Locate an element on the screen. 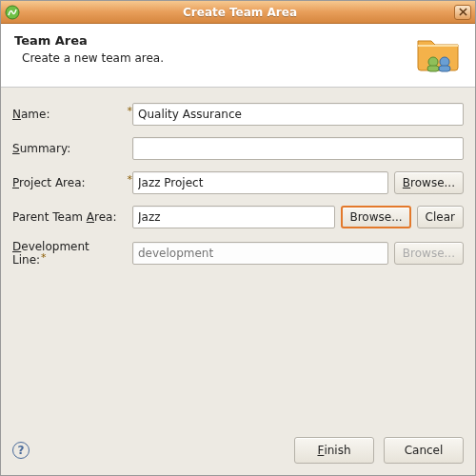 The height and width of the screenshot is (476, 476). banner: Team Area Create a new team area. is located at coordinates (238, 55).